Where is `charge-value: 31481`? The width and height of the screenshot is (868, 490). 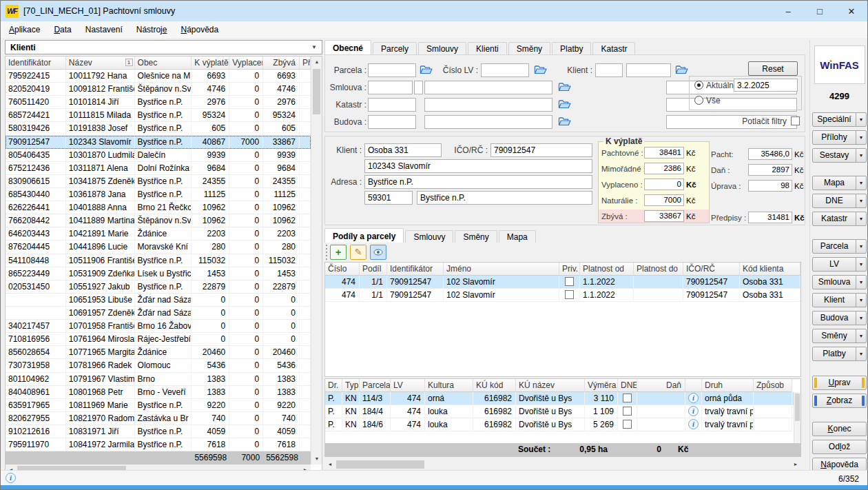 charge-value: 31481 is located at coordinates (770, 218).